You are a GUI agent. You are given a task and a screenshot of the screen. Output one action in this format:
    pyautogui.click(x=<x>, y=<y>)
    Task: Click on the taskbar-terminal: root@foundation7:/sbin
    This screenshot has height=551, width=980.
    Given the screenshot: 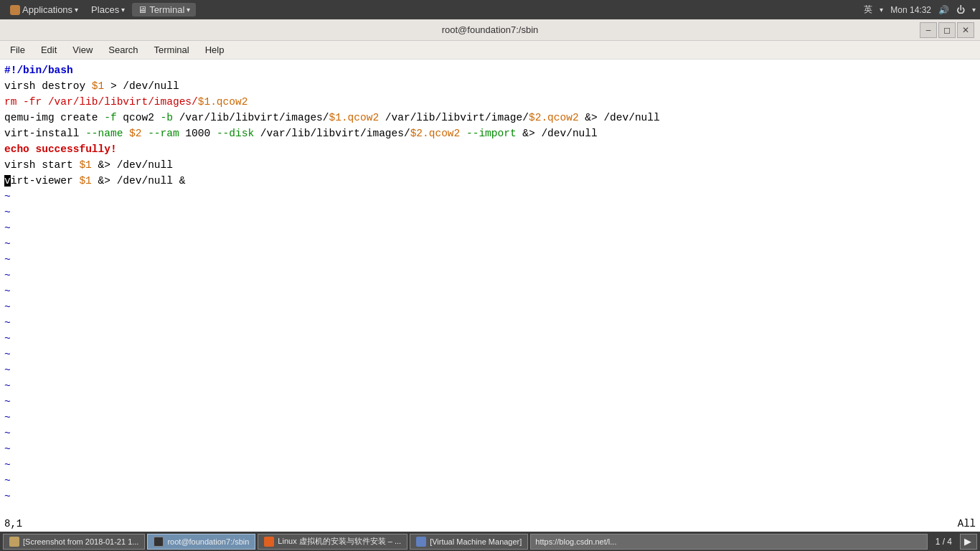 What is the action you would take?
    pyautogui.click(x=201, y=542)
    